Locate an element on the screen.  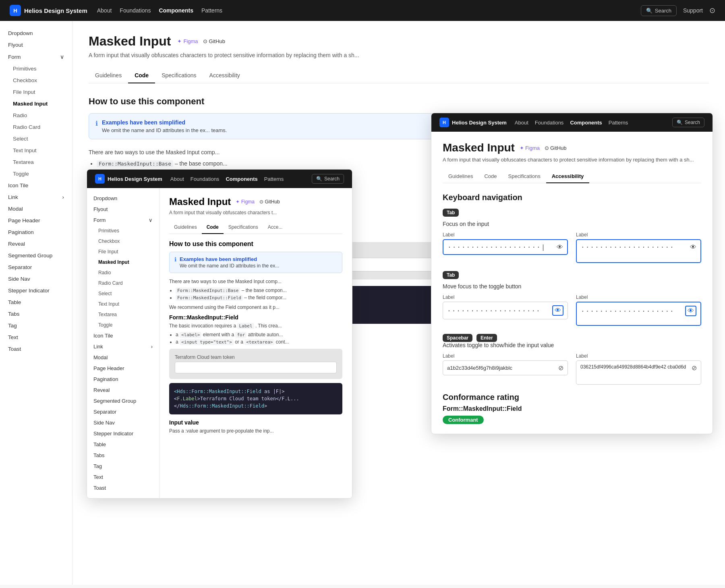
sidebar-item-modal: Modal is located at coordinates (36, 209).